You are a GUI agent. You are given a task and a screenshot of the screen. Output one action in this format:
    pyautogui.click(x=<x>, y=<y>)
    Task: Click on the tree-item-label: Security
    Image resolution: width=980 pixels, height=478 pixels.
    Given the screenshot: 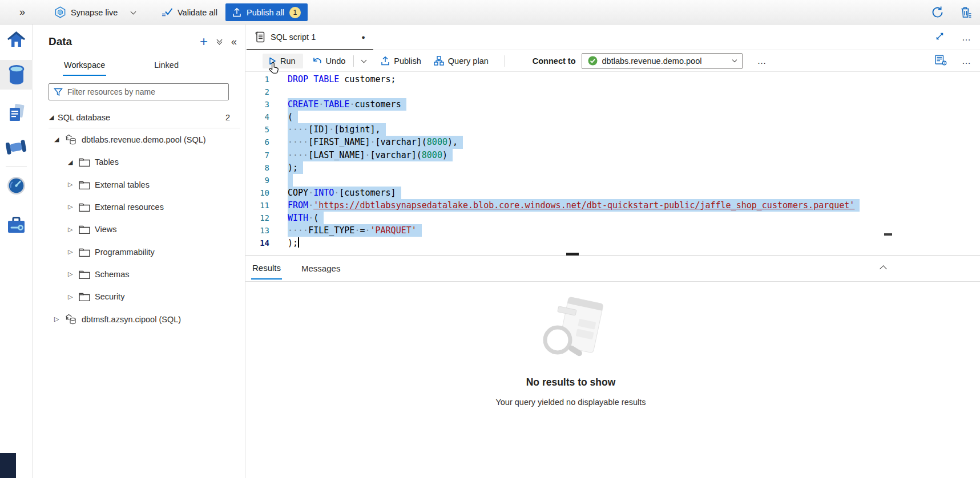 What is the action you would take?
    pyautogui.click(x=110, y=297)
    